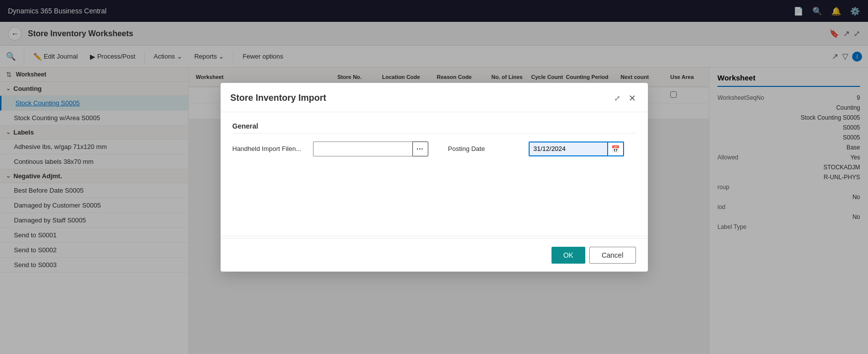  I want to click on modal-expand-icon: ⤢, so click(617, 98).